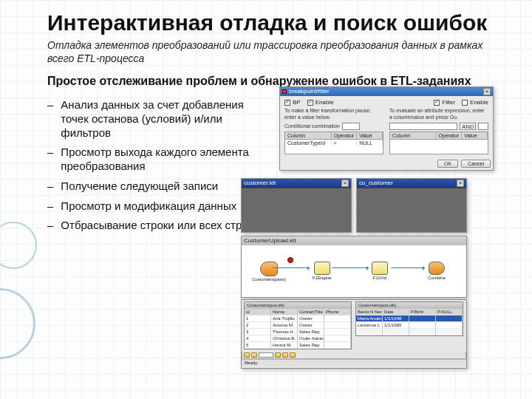  I want to click on flow-canvas: Customers(pass) F1Engine F1Grid Combine, so click(354, 271).